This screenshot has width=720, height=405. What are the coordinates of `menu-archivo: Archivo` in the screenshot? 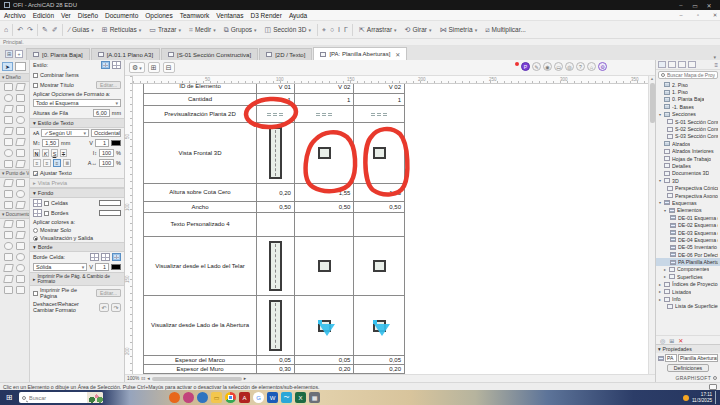 It's located at (15, 16).